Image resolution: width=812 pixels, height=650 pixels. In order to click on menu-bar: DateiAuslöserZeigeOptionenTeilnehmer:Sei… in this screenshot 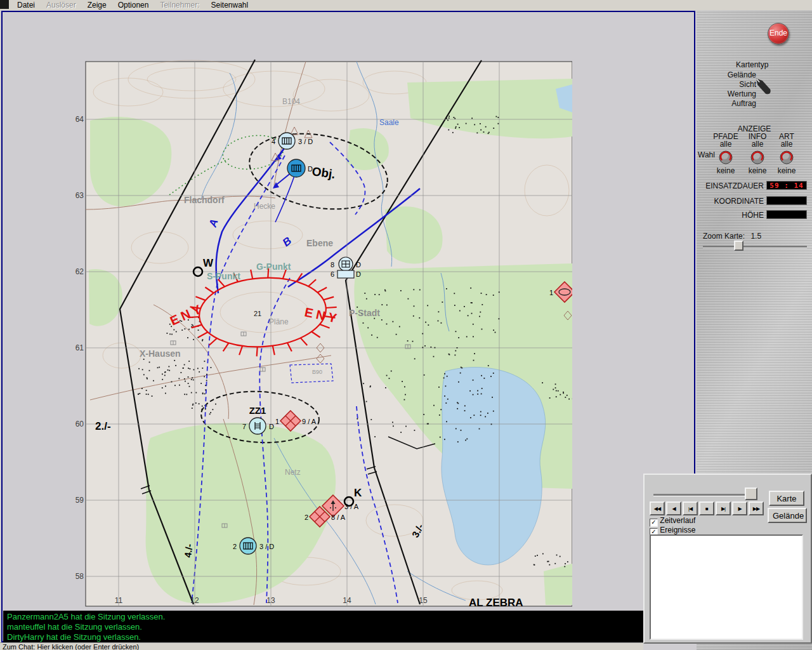, I will do `click(406, 5)`.